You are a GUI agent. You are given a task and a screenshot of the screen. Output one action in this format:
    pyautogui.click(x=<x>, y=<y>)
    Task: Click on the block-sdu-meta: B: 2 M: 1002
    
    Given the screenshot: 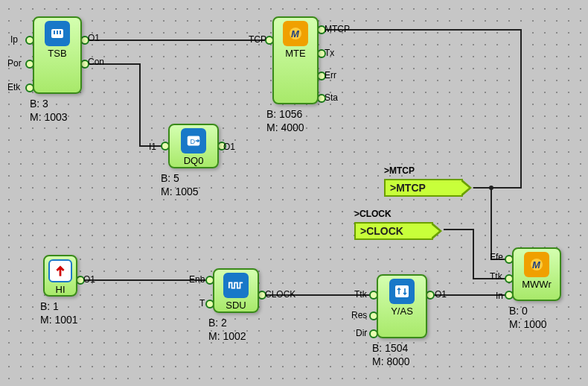 What is the action you would take?
    pyautogui.click(x=228, y=329)
    